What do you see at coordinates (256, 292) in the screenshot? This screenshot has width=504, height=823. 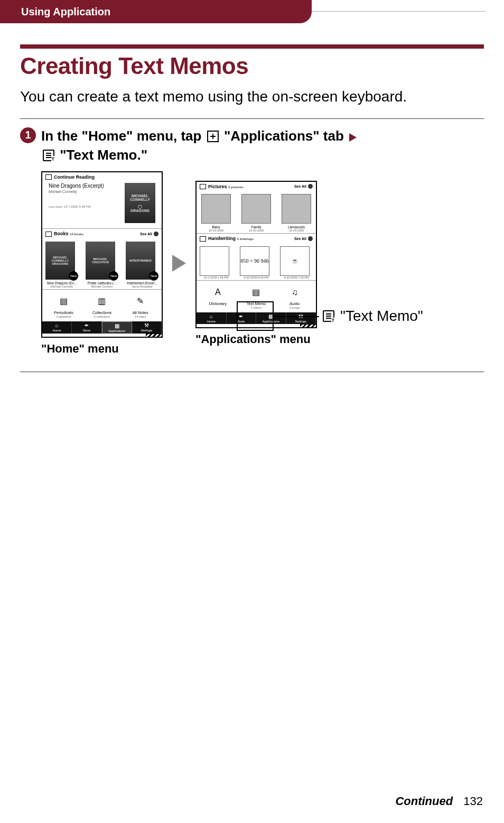 I see `text-memo-app-icon: ▤` at bounding box center [256, 292].